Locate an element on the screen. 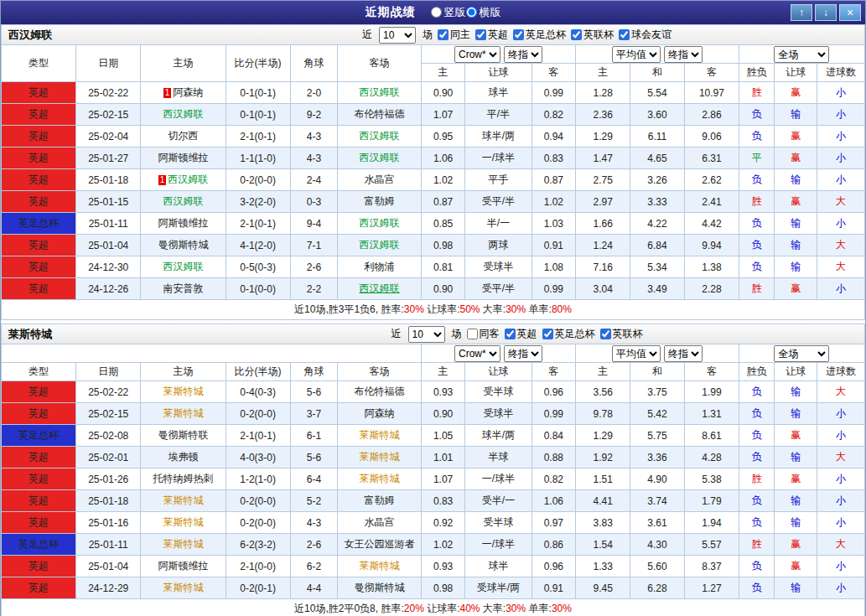  team-name-link: 女王公园巡游者 is located at coordinates (380, 544).